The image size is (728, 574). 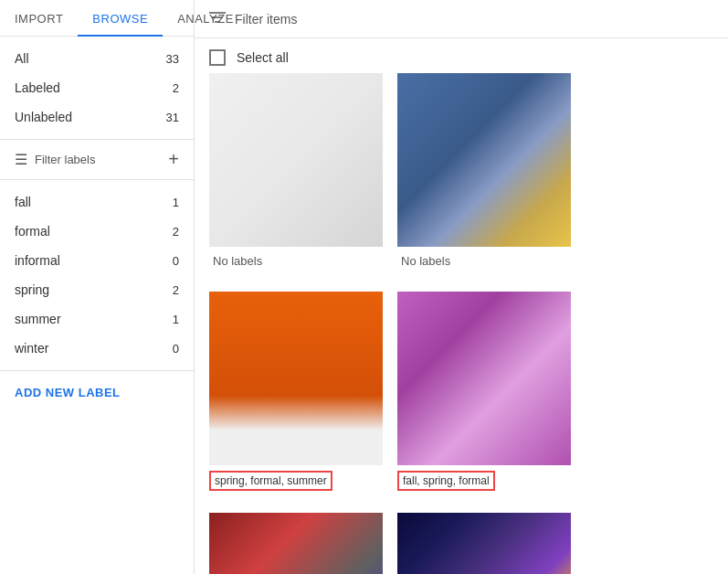 I want to click on select-all-checkbox, so click(x=217, y=58).